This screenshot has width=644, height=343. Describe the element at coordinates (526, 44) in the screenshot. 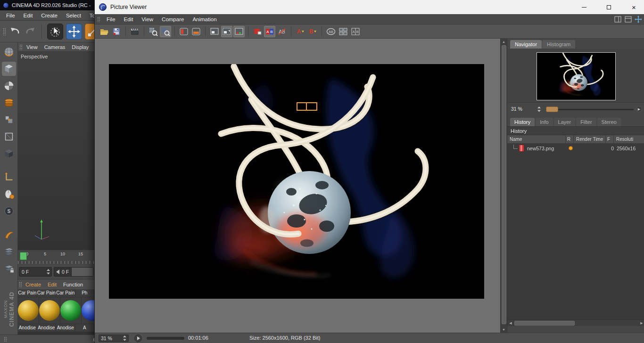

I see `tab-navigator: Navigator` at that location.